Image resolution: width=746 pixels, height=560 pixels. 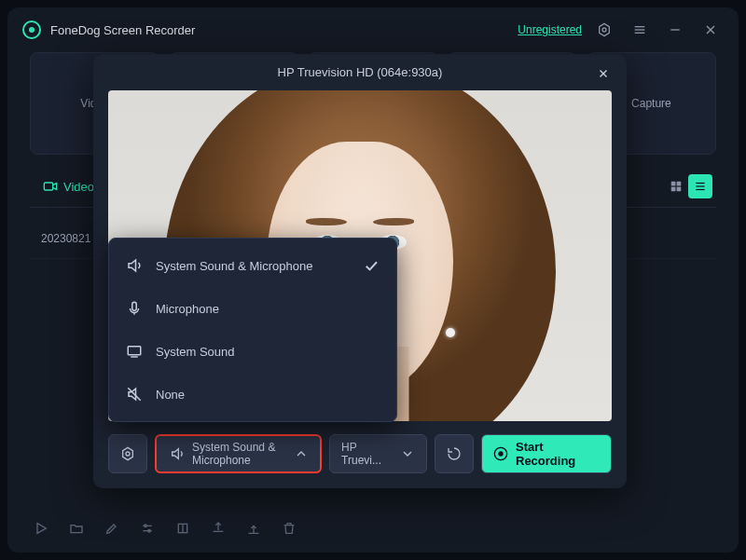 I want to click on mute-icon, so click(x=134, y=394).